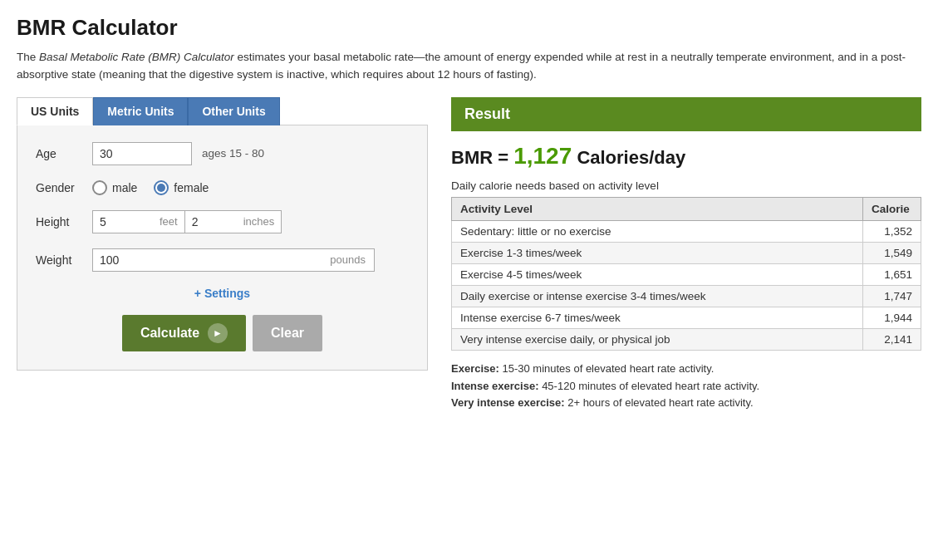  Describe the element at coordinates (125, 188) in the screenshot. I see `male-label: male` at that location.